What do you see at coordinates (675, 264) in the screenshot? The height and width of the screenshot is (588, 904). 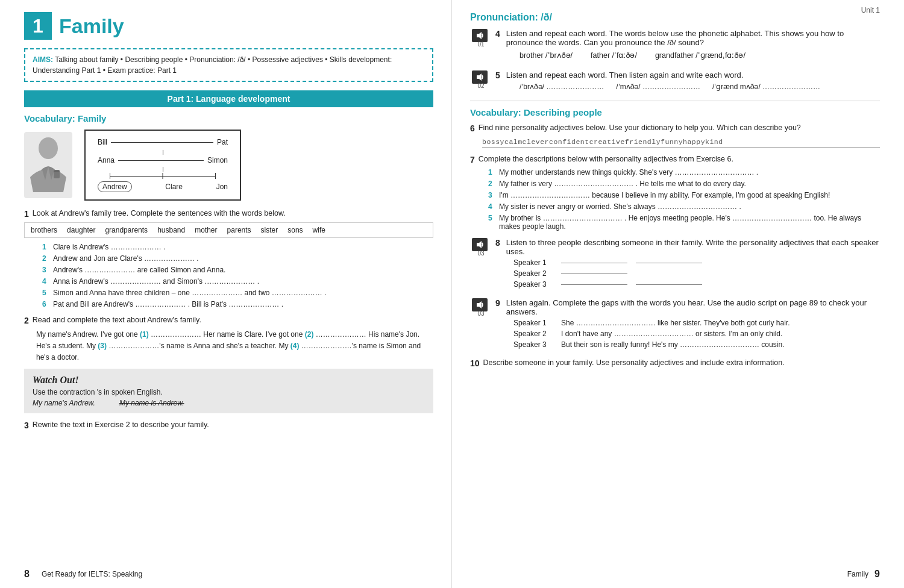 I see `exercise-8: 03 8 Listen to three people describing s…` at bounding box center [675, 264].